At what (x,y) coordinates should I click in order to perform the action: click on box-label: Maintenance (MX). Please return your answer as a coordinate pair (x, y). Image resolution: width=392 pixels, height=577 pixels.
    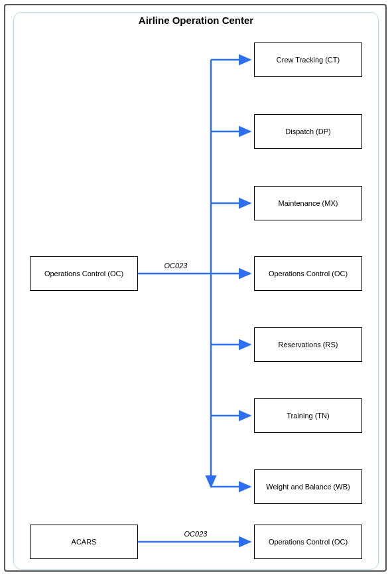
    Looking at the image, I should click on (308, 203).